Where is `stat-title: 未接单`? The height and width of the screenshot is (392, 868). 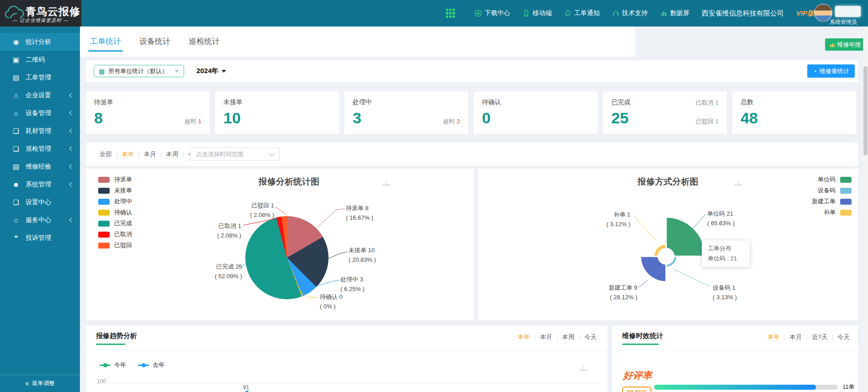
stat-title: 未接单 is located at coordinates (277, 102).